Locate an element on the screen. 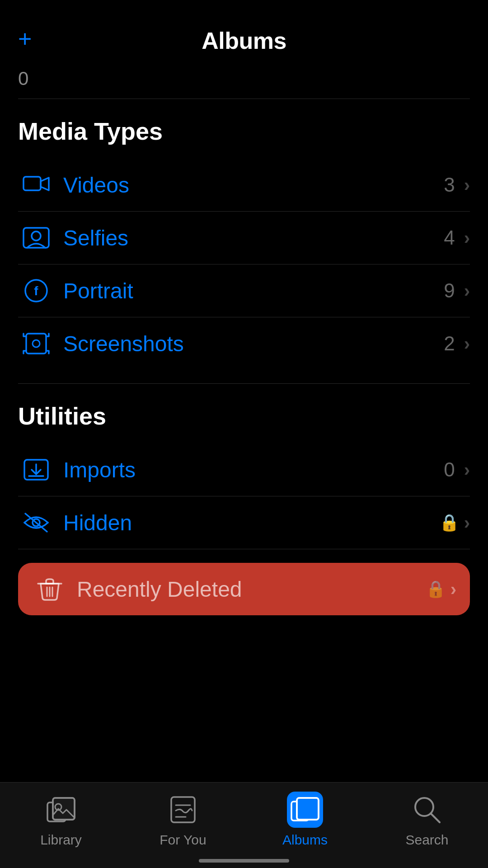  header: + Albums is located at coordinates (244, 32).